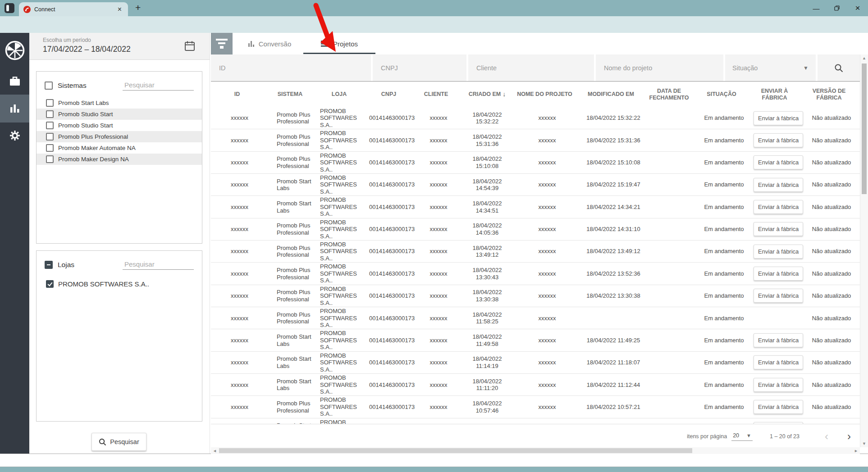 The image size is (868, 472). I want to click on tab-conversao: Conversão, so click(270, 44).